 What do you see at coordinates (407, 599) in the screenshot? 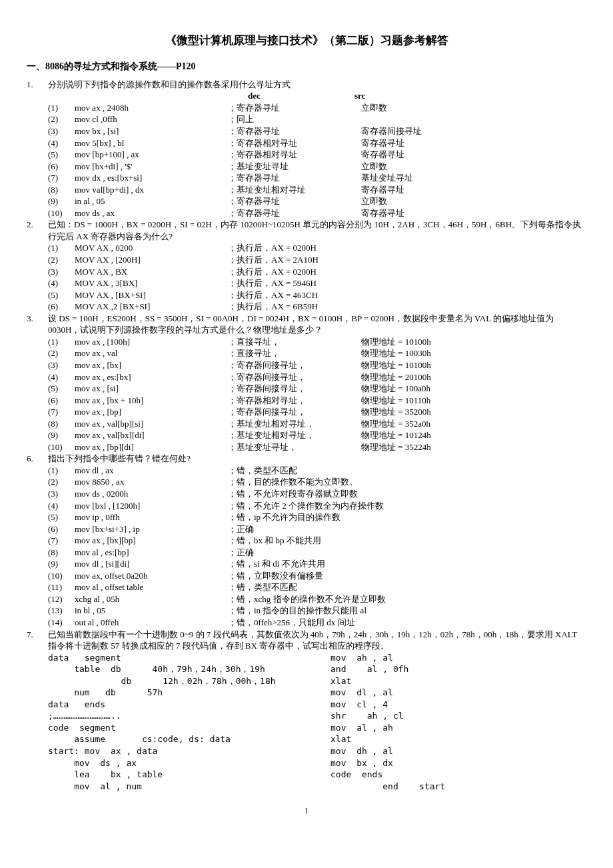
I see `cell: ；错，xchg 指令的操作数不允许是立即数` at bounding box center [407, 599].